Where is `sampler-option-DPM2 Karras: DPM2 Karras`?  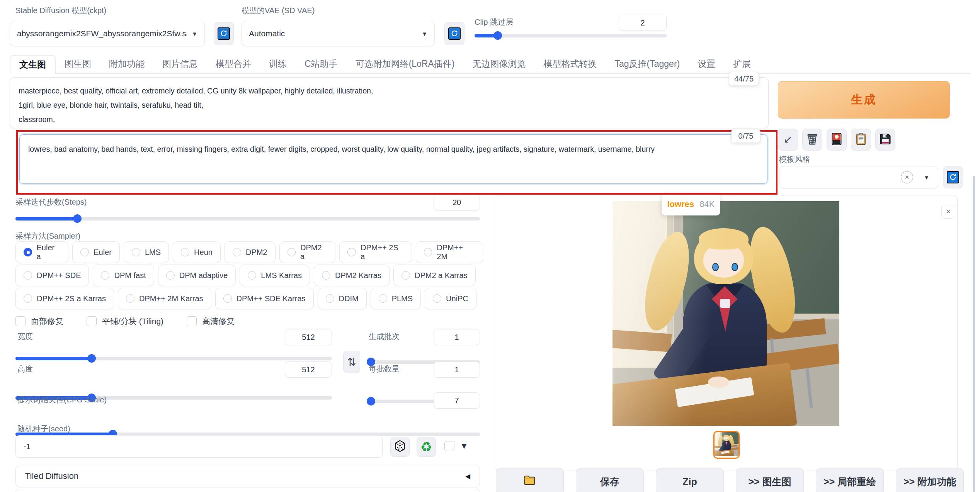 sampler-option-DPM2 Karras: DPM2 Karras is located at coordinates (352, 275).